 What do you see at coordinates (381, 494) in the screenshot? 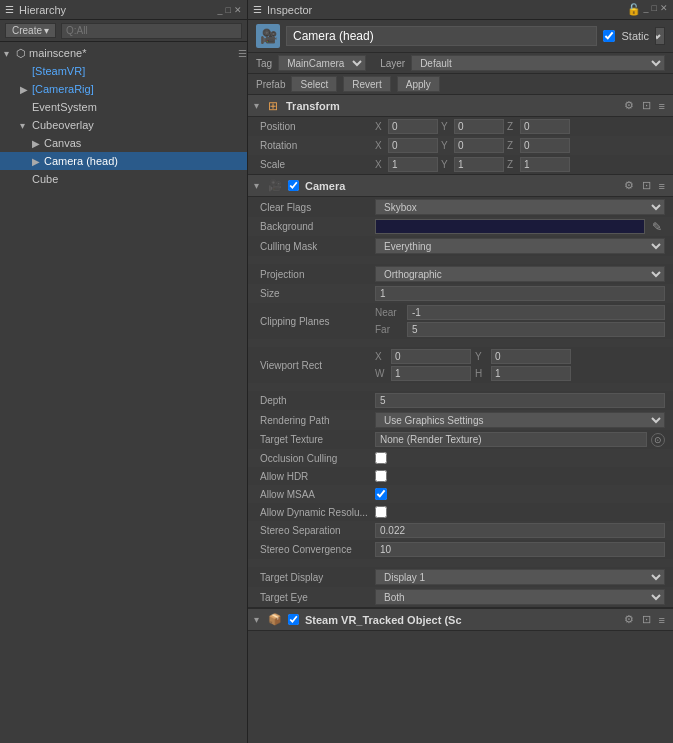
I see `allow-msaa-checkbox` at bounding box center [381, 494].